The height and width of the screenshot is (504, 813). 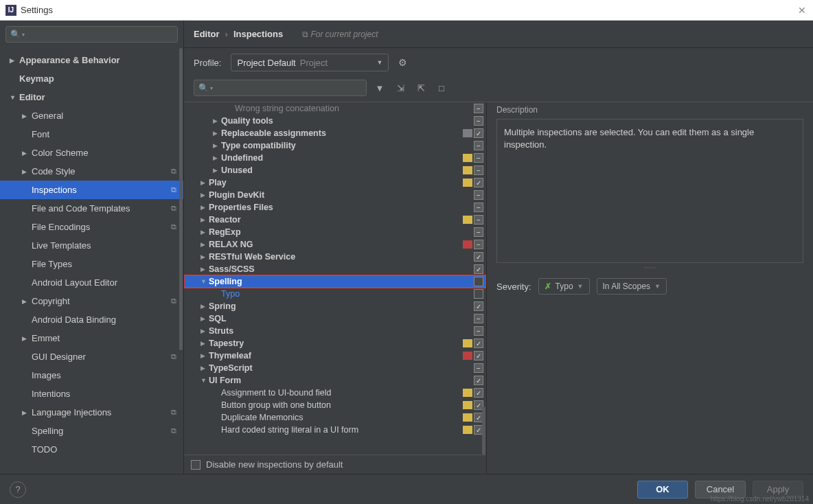 What do you see at coordinates (92, 338) in the screenshot?
I see `sidebar-item-emmet: ▶Emmet` at bounding box center [92, 338].